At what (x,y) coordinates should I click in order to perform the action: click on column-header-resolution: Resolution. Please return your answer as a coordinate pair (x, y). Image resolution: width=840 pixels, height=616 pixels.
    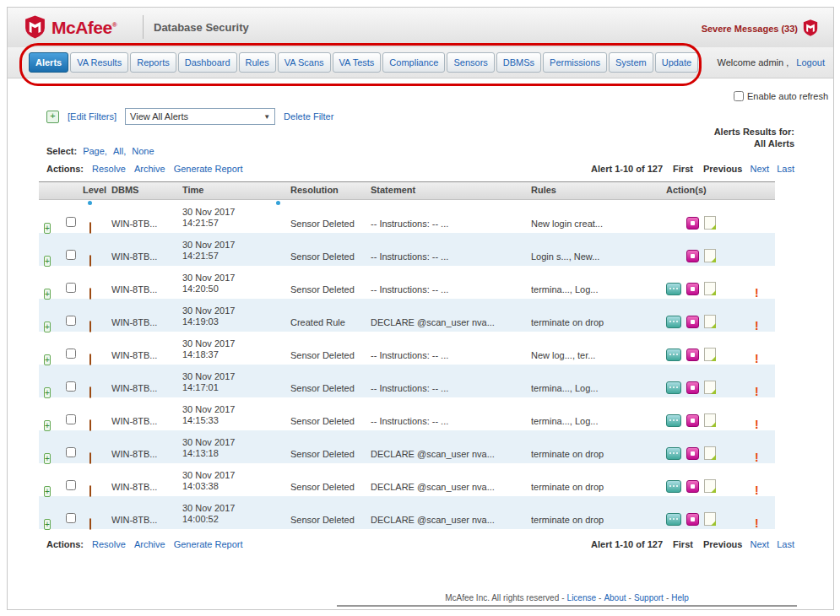
    Looking at the image, I should click on (331, 191).